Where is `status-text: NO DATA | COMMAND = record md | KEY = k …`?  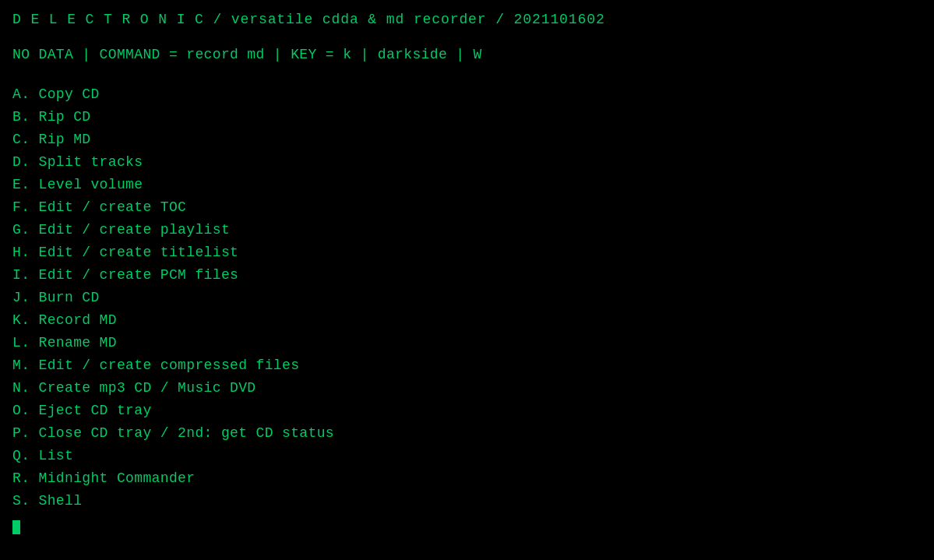 status-text: NO DATA | COMMAND = record md | KEY = k … is located at coordinates (248, 55).